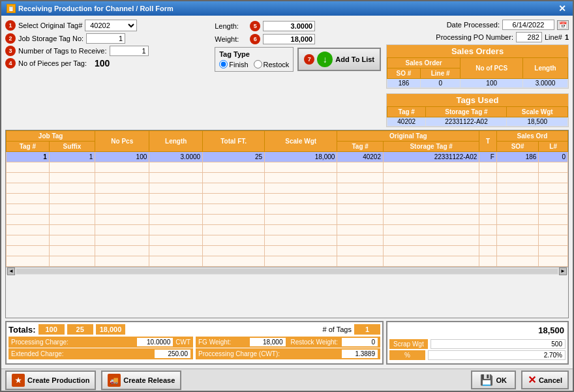 Image resolution: width=574 pixels, height=392 pixels. What do you see at coordinates (107, 63) in the screenshot?
I see `pieces-row: 4 No of Pieces per Tag: 100` at bounding box center [107, 63].